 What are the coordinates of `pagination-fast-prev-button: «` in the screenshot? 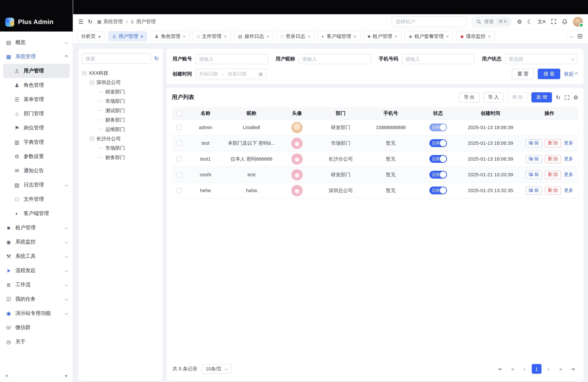 It's located at (513, 369).